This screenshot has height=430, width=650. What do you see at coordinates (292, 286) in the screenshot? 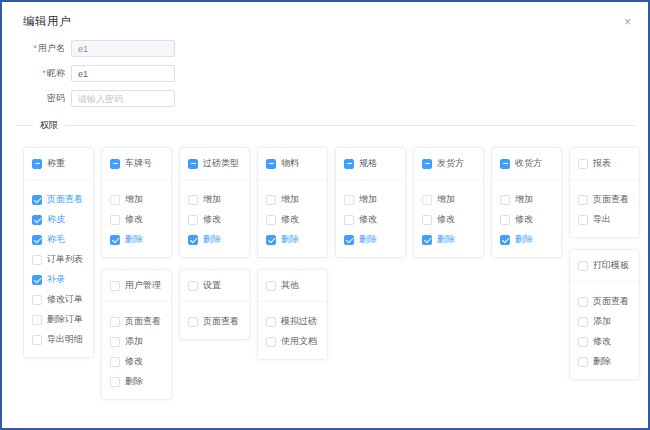
I see `permission-group-header: 其他` at bounding box center [292, 286].